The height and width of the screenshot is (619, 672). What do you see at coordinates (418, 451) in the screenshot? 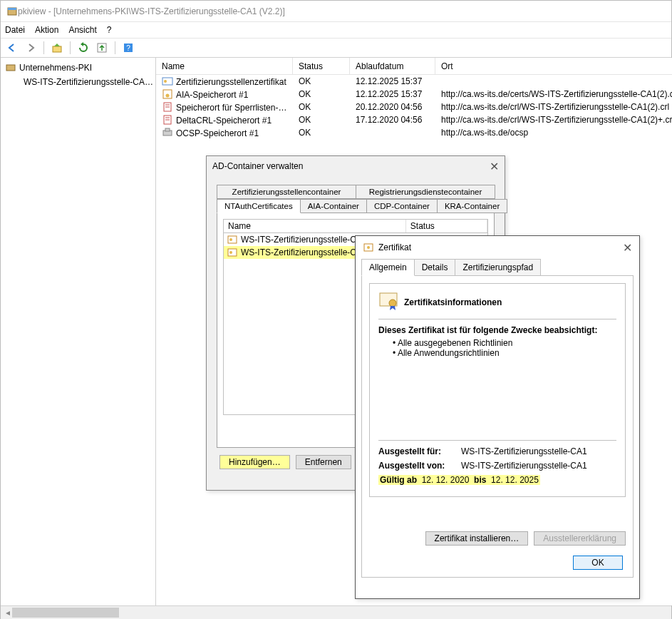
I see `issued-to-label: Ausgestellt für:` at bounding box center [418, 451].